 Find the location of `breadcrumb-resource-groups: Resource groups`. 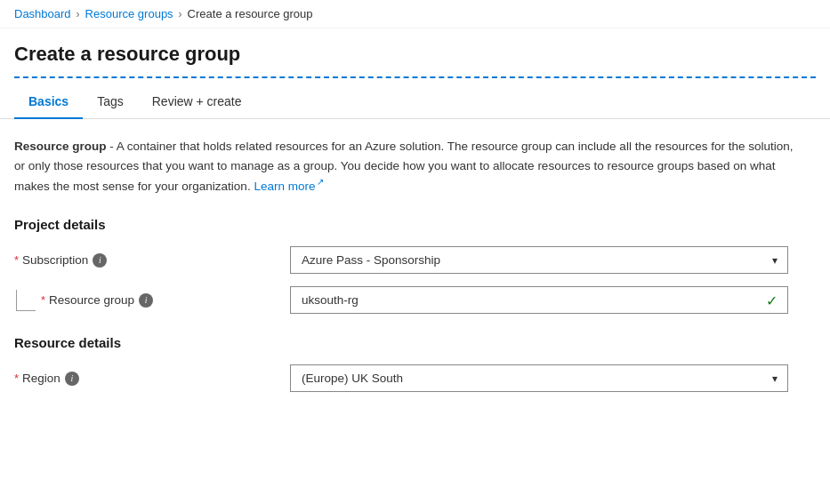

breadcrumb-resource-groups: Resource groups is located at coordinates (130, 14).